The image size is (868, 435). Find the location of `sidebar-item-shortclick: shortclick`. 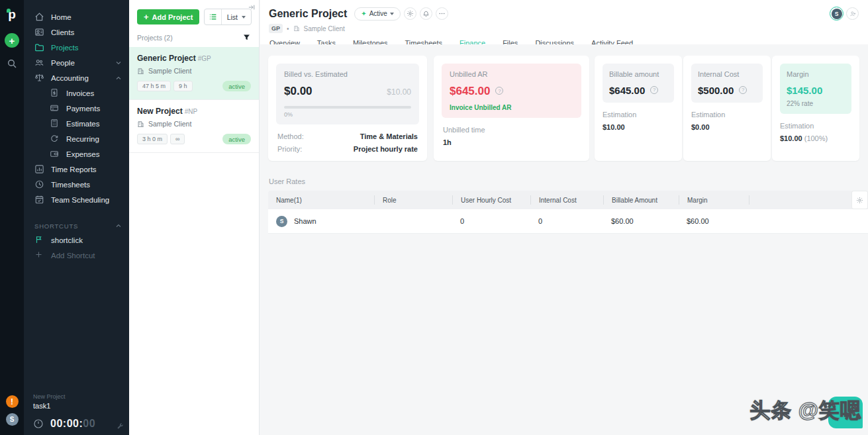

sidebar-item-shortclick: shortclick is located at coordinates (77, 240).